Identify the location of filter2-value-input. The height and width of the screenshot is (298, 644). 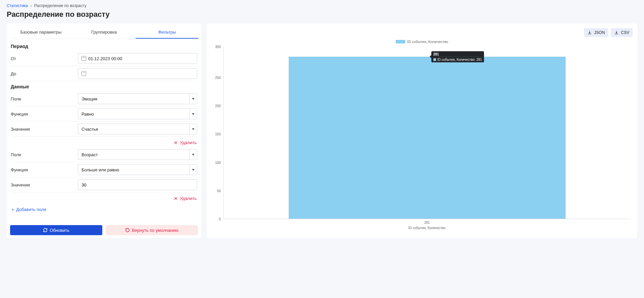
(138, 185).